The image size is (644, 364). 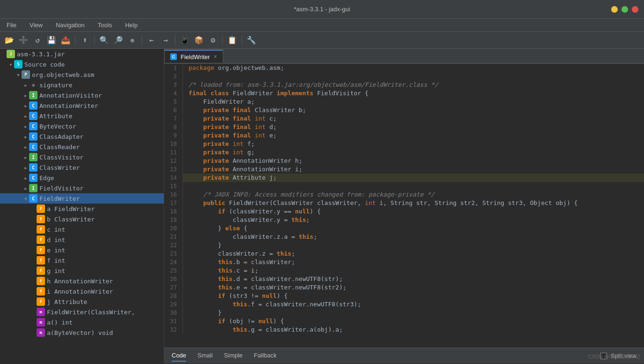 What do you see at coordinates (174, 152) in the screenshot?
I see `line-number-11: 11` at bounding box center [174, 152].